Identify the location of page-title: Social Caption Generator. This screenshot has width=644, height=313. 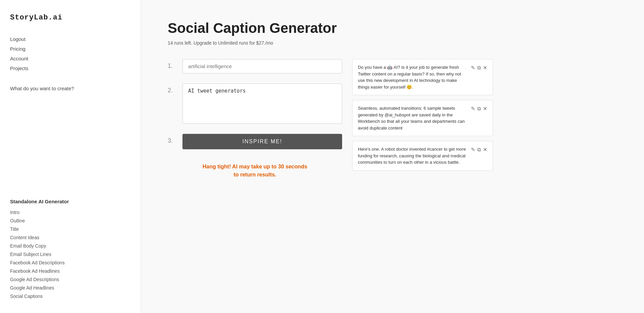
(392, 28).